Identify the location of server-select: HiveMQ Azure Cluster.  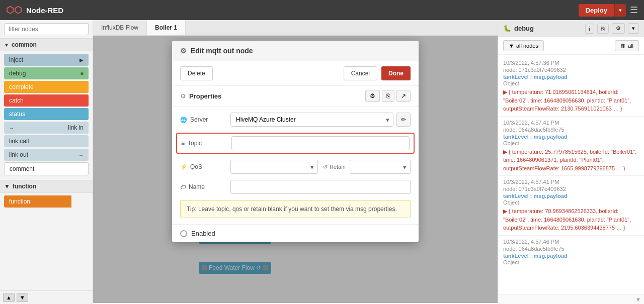
(312, 120).